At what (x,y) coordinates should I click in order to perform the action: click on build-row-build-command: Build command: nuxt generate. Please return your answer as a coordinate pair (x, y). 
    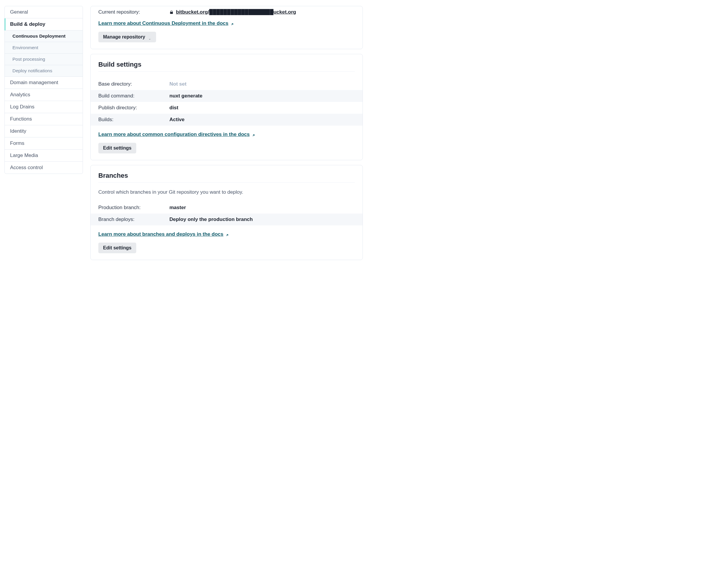
    Looking at the image, I should click on (227, 96).